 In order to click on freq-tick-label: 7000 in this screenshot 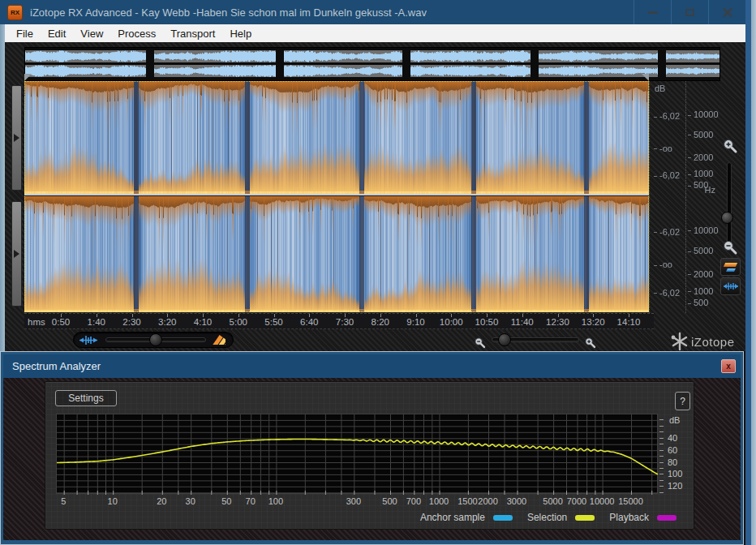, I will do `click(577, 501)`.